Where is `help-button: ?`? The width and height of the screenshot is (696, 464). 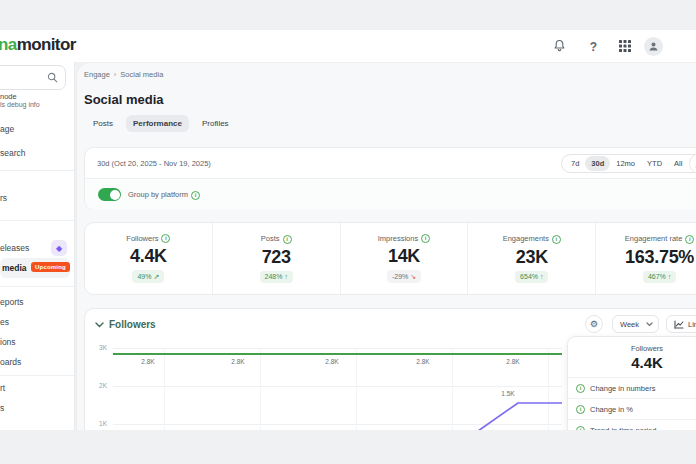 help-button: ? is located at coordinates (594, 46).